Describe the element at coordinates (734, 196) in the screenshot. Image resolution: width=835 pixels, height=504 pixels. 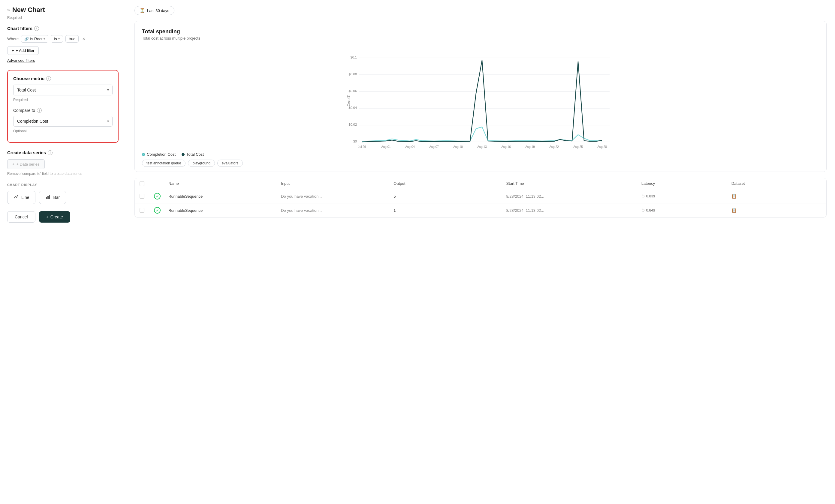
I see `dataset-icon: 📋` at that location.